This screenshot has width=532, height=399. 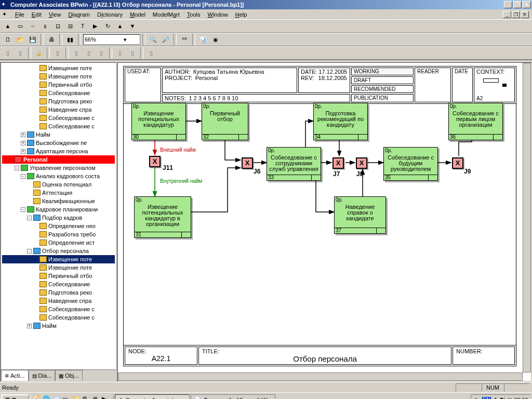 I want to click on goto-parent-icon: ▶, so click(x=95, y=26).